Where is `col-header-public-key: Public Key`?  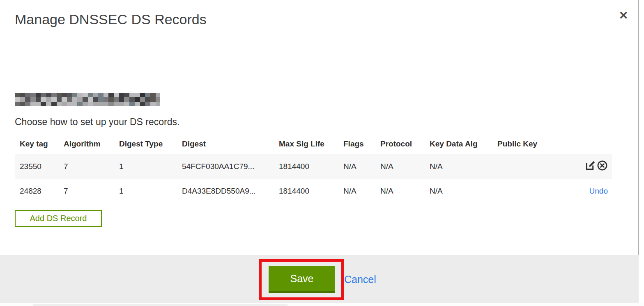
col-header-public-key: Public Key is located at coordinates (526, 144).